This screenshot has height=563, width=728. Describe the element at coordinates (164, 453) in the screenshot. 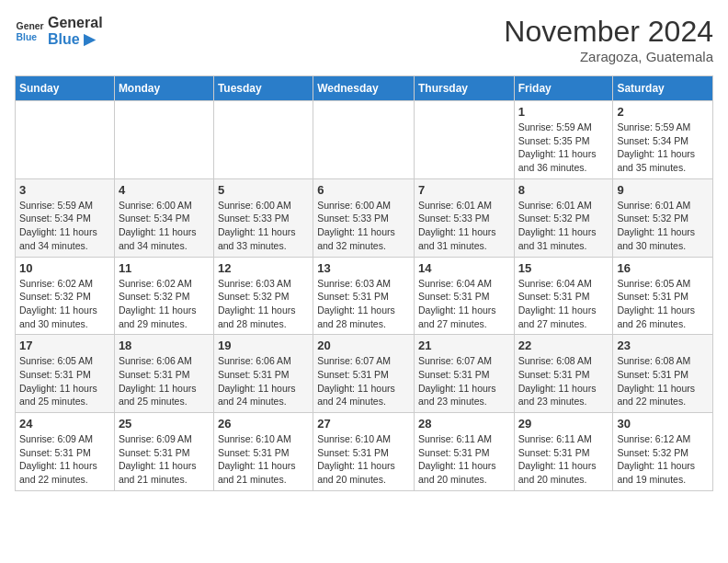

I see `day-cell: 25Sunrise: 6:09 AMSunset: 5:31 PMDayligh…` at that location.